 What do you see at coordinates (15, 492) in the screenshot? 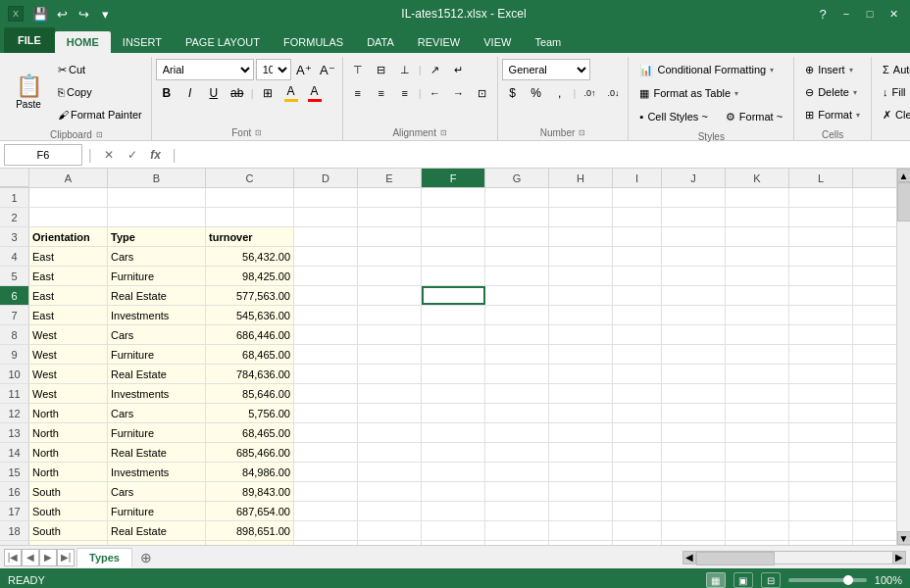
I see `row-number: 16` at bounding box center [15, 492].